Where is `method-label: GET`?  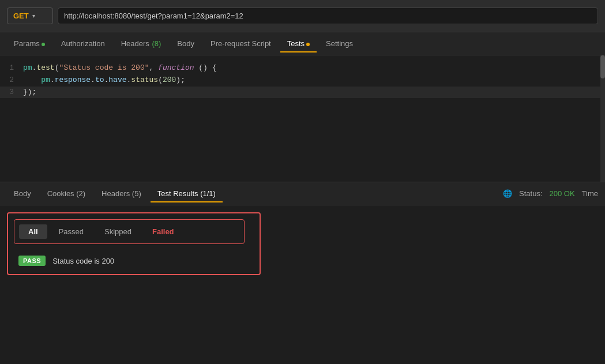
method-label: GET is located at coordinates (21, 16).